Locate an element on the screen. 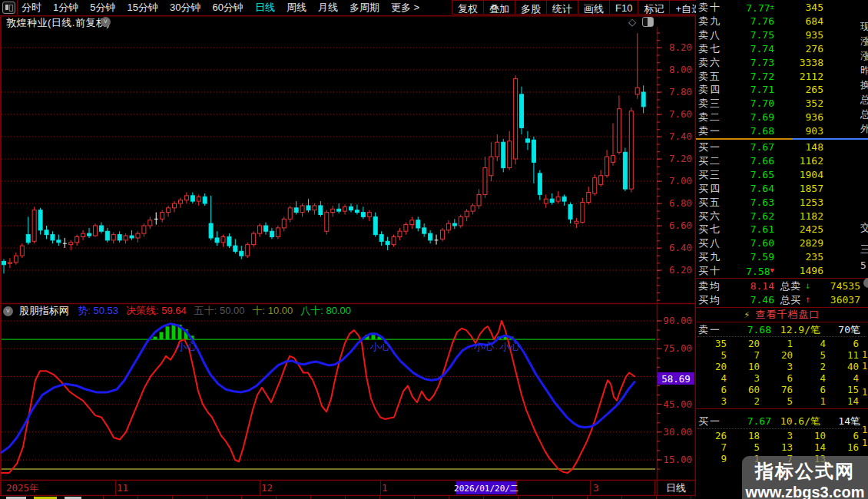 The height and width of the screenshot is (499, 868). section-divider is located at coordinates (782, 278).